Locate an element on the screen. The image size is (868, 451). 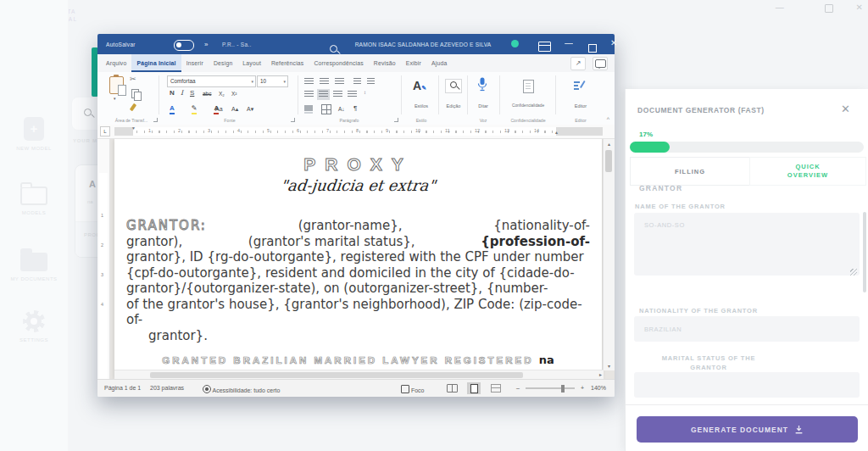
multilevel-list-icon is located at coordinates (339, 81).